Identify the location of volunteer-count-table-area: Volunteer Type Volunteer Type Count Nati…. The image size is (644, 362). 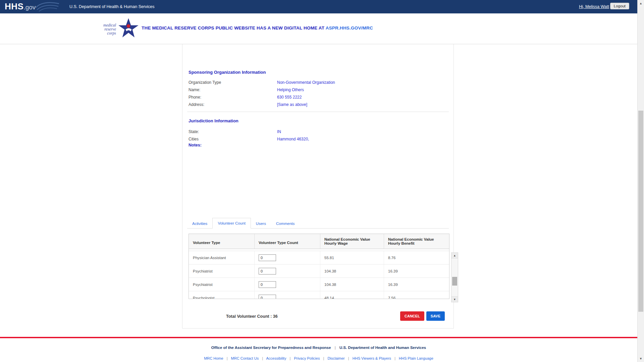
(323, 266).